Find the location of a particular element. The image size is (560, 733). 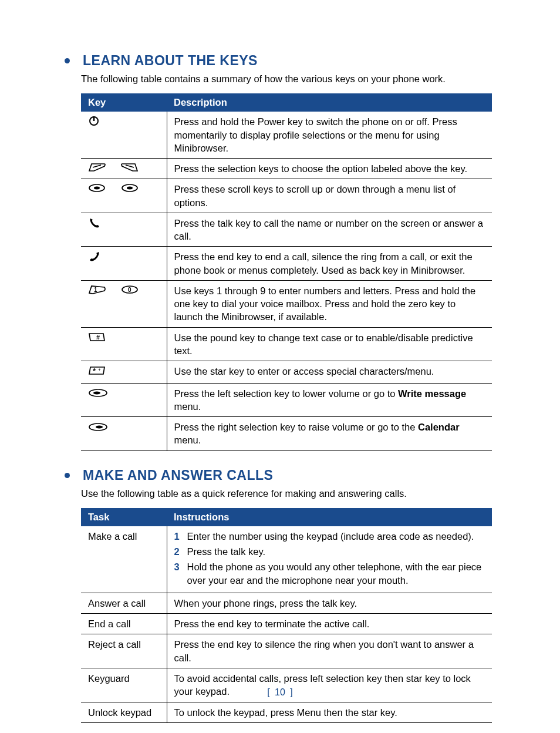

key-description: Press the left selection key to lower vo… is located at coordinates (329, 400).